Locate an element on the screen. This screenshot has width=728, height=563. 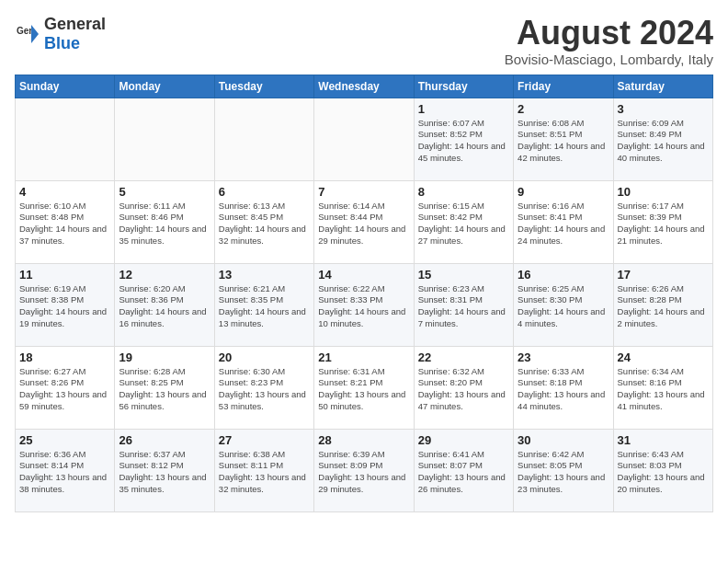
calendar-day-cell: 9Sunrise: 6:16 AM Sunset: 8:41 PM Daylig… is located at coordinates (563, 222).